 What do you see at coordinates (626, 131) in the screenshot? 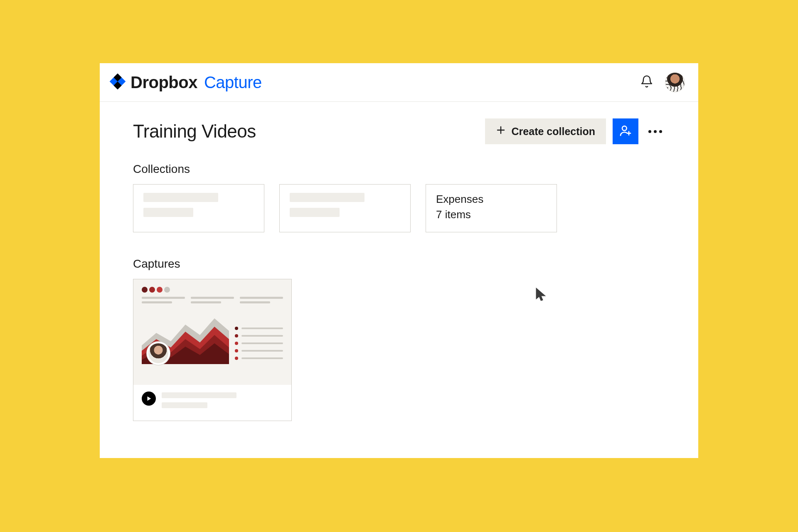
I see `person-add-icon` at bounding box center [626, 131].